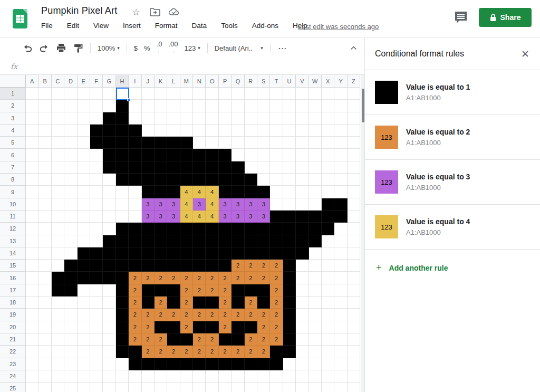 This screenshot has width=540, height=392. I want to click on cell-N13, so click(199, 242).